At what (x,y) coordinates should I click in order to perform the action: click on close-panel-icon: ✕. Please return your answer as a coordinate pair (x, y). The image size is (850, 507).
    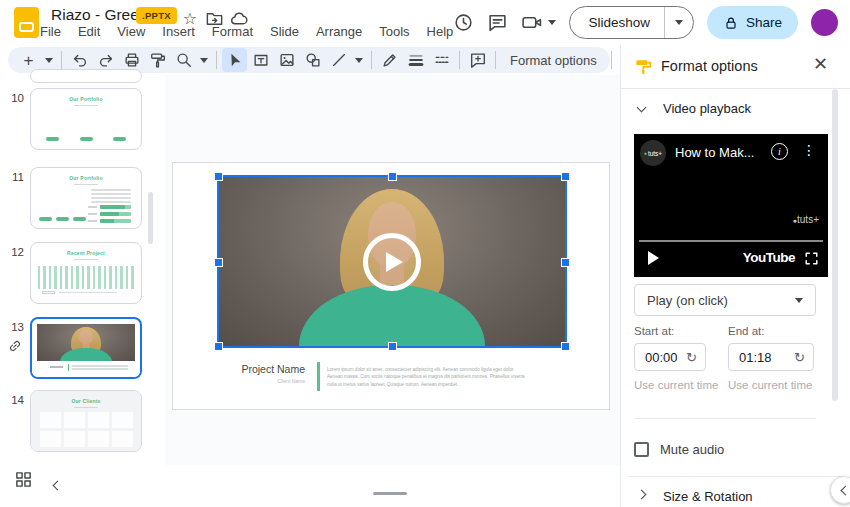
    Looking at the image, I should click on (820, 64).